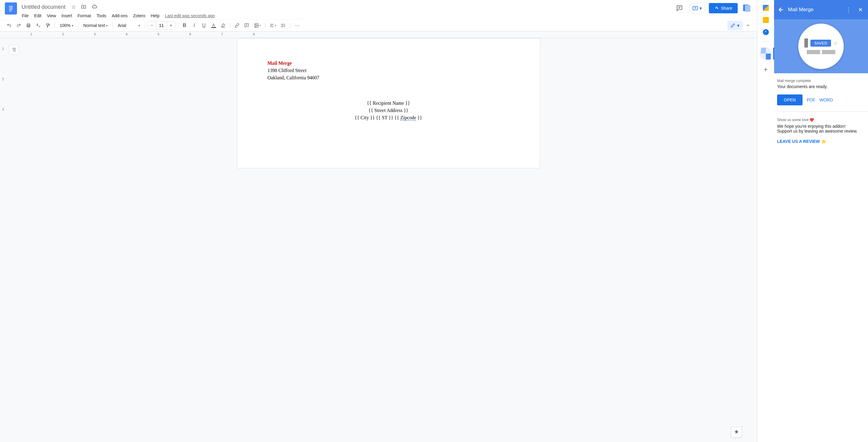  I want to click on menu-view: View, so click(52, 16).